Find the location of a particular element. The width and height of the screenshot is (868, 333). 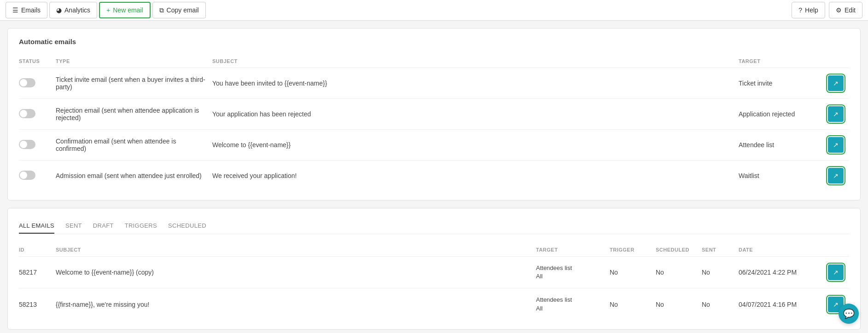

emails-tab-button: ☰ Emails is located at coordinates (27, 10).